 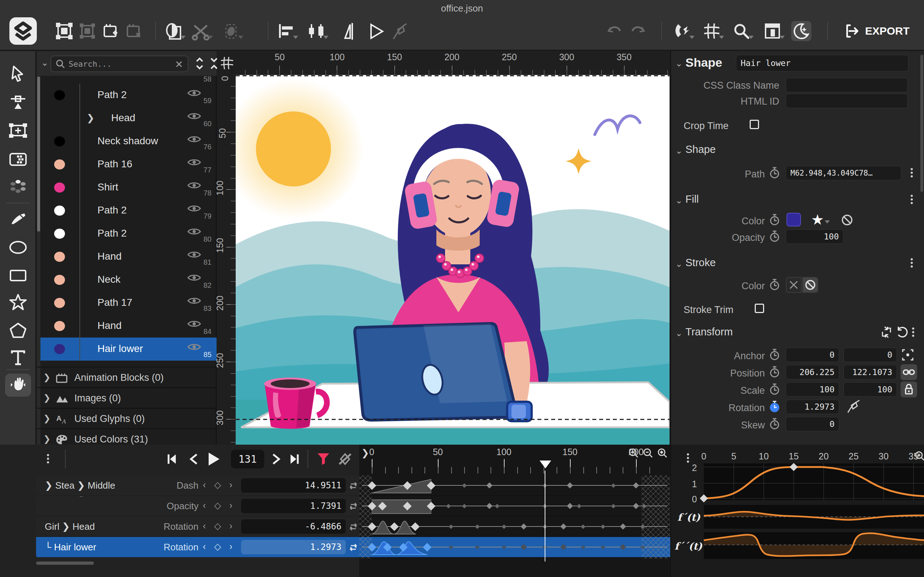 I want to click on layer-row: Neck82, so click(x=128, y=280).